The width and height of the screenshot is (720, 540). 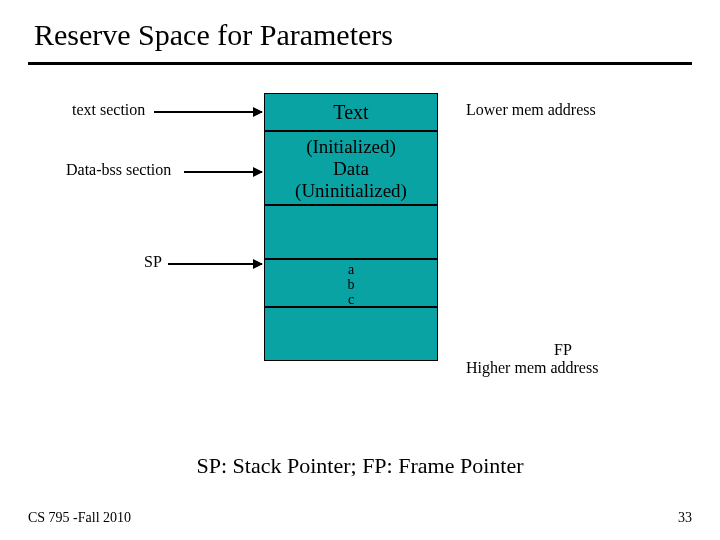 I want to click on param-a: a, so click(x=351, y=270).